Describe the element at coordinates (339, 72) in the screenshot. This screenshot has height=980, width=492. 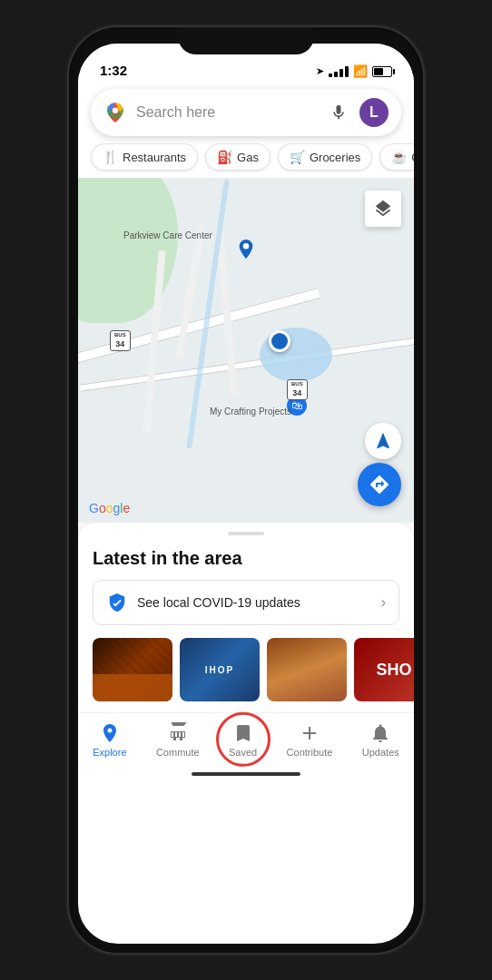
I see `signal-icon` at that location.